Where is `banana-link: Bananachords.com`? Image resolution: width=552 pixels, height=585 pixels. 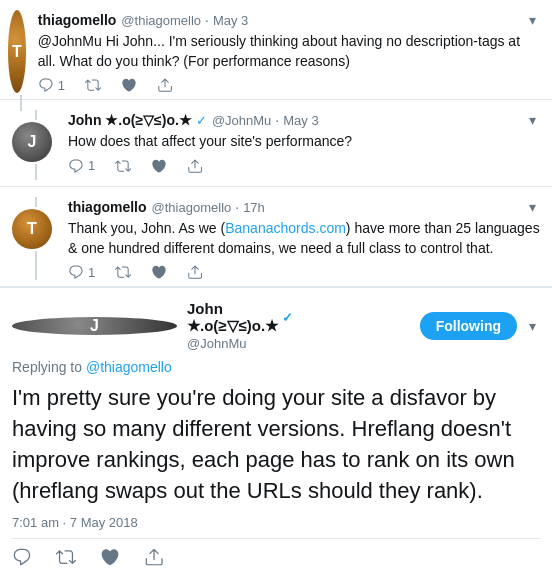
banana-link: Bananachords.com is located at coordinates (286, 228).